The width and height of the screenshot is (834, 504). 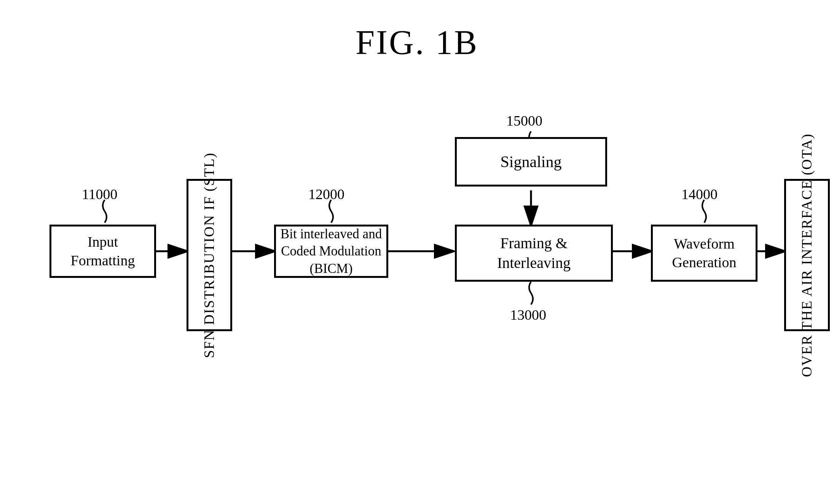 I want to click on sfn-label: SFN DISTRIBUTION IF (STL), so click(x=209, y=255).